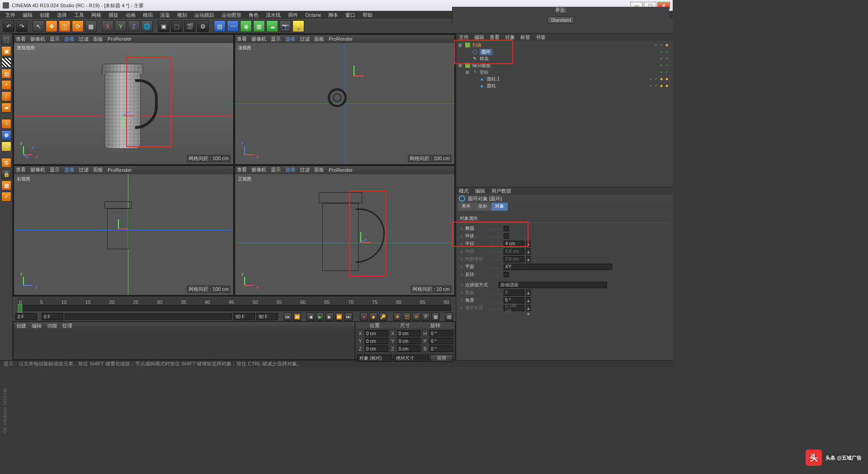  What do you see at coordinates (564, 45) in the screenshot?
I see `tree-node: ⊟🟩扫描▪✓◆` at bounding box center [564, 45].